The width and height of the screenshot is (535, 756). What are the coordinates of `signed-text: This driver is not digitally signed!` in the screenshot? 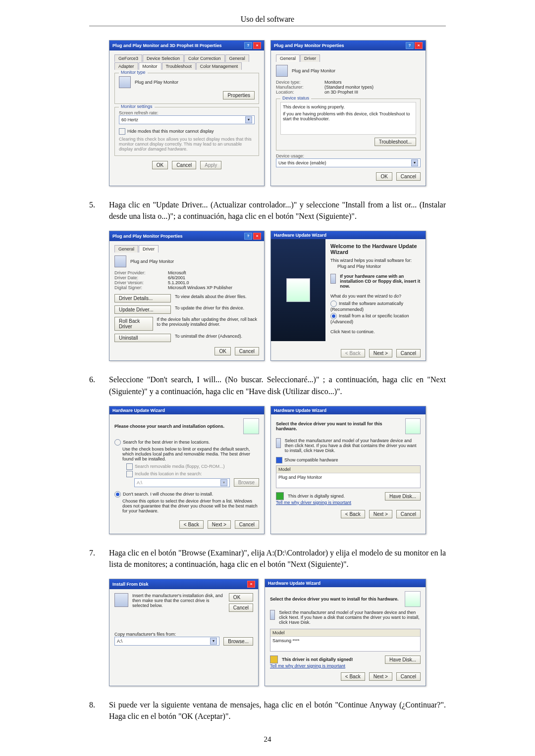 It's located at (318, 659).